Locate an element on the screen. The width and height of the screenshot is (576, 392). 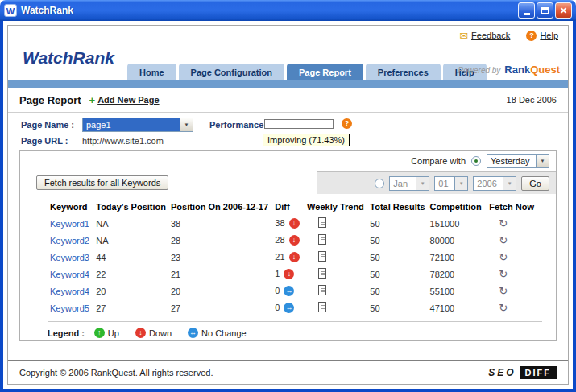
app-icon: W is located at coordinates (10, 10).